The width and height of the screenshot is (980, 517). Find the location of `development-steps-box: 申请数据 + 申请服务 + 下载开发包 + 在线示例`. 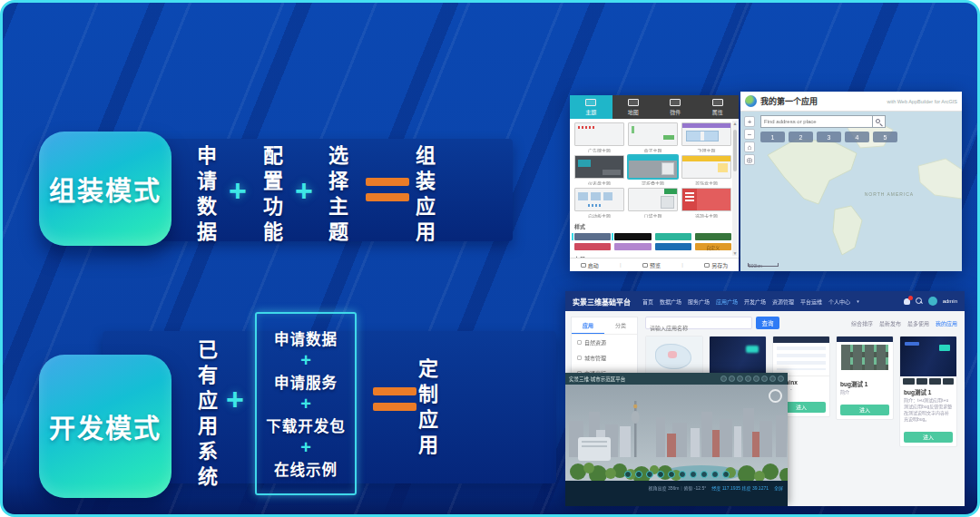

development-steps-box: 申请数据 + 申请服务 + 下载开发包 + 在线示例 is located at coordinates (306, 404).